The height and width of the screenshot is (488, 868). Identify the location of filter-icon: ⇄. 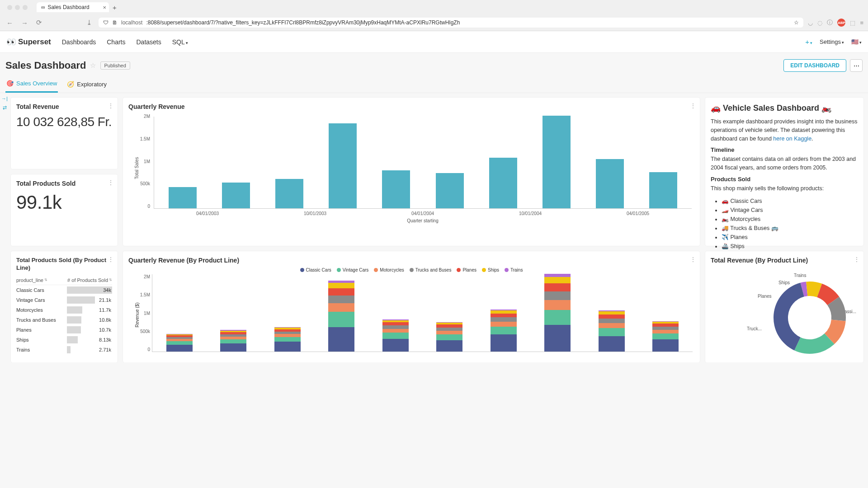
(5, 108).